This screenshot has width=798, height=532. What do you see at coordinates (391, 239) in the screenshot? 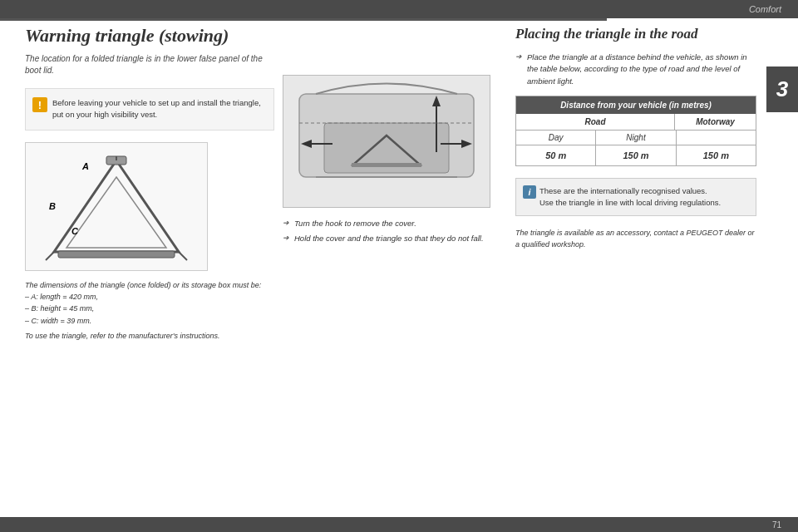
I see `instruction-2: Hold the cover and the triangle so that …` at bounding box center [391, 239].